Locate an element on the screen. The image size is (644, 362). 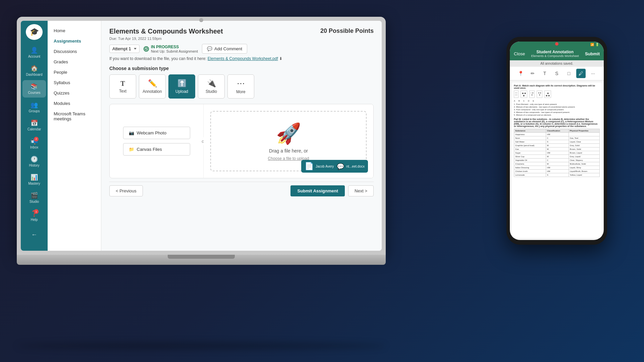
sidebar-collapse: ← is located at coordinates (34, 235).